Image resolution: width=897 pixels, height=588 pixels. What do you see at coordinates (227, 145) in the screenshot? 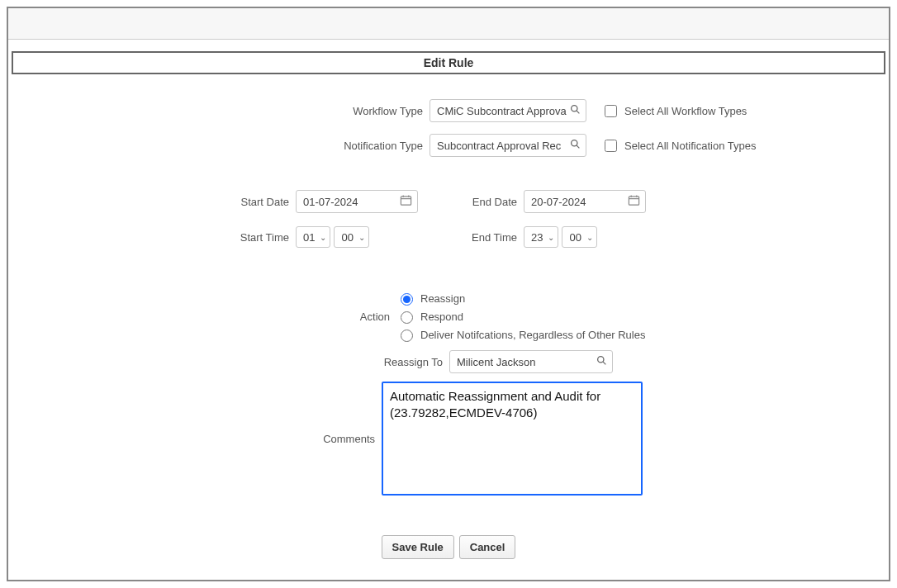
I see `notification-type-label: Notification Type` at bounding box center [227, 145].